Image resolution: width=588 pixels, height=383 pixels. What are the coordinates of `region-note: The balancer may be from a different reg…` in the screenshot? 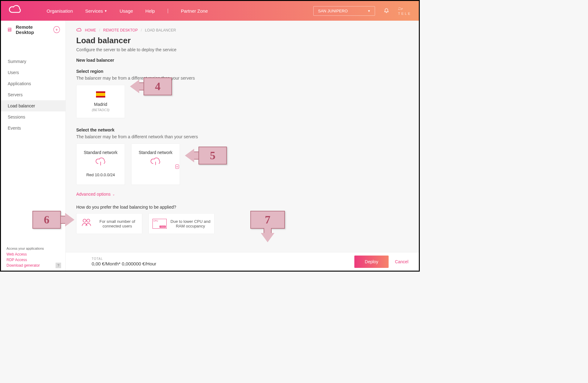 It's located at (242, 78).